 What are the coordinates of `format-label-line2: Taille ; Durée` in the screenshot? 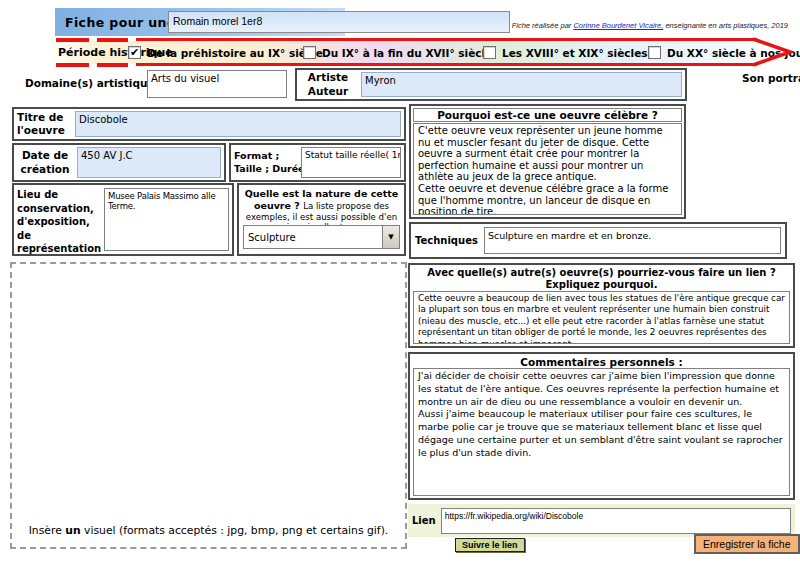 It's located at (266, 169).